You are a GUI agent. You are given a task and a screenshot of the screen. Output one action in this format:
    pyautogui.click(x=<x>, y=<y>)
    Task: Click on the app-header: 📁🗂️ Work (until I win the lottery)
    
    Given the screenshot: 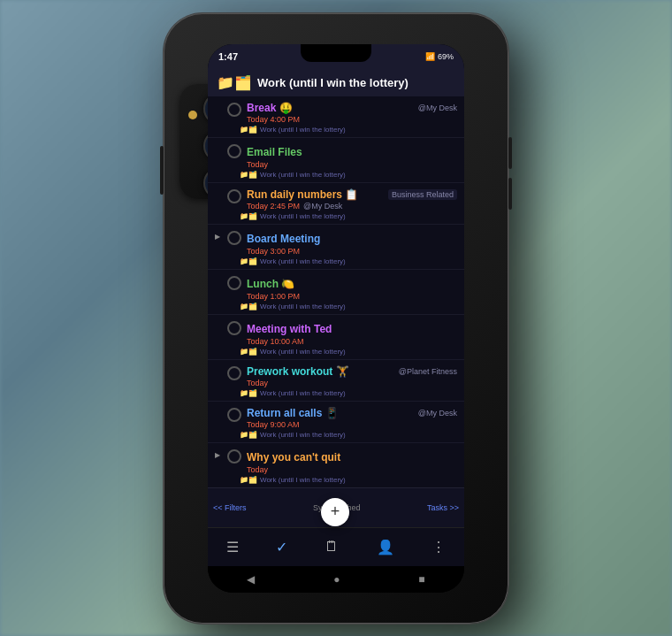 What is the action you would take?
    pyautogui.click(x=336, y=83)
    